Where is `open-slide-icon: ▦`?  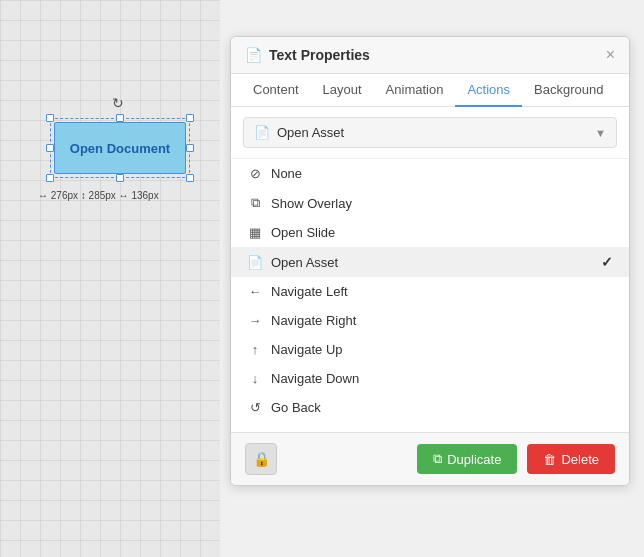
open-slide-icon: ▦ is located at coordinates (255, 232).